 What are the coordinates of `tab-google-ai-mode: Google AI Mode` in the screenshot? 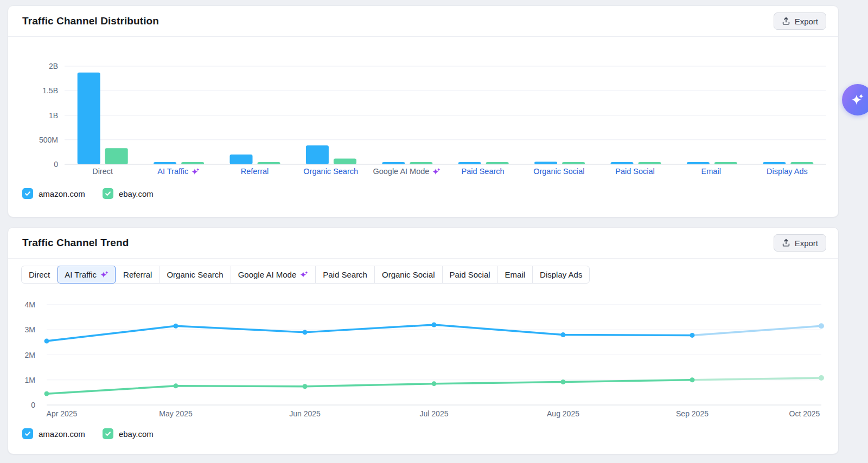 It's located at (273, 274).